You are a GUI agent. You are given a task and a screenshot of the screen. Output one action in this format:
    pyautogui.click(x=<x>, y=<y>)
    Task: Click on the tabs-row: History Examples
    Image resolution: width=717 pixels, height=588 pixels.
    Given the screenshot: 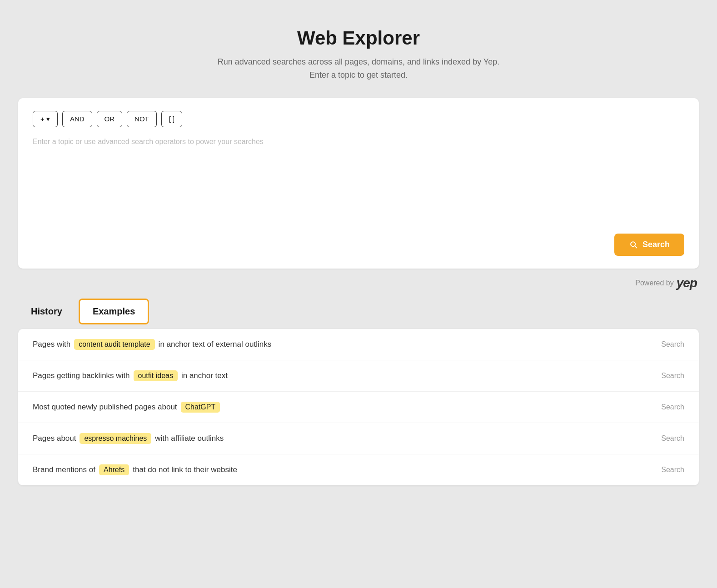 What is the action you would take?
    pyautogui.click(x=358, y=312)
    